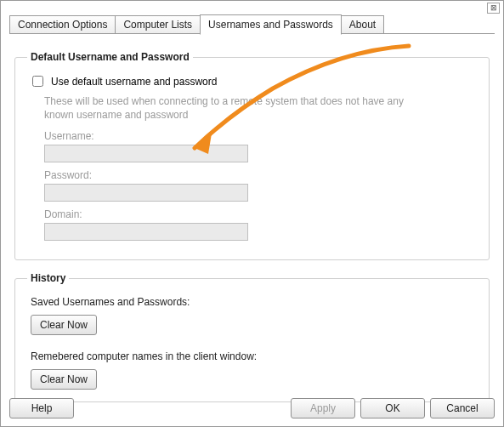 This screenshot has width=504, height=427. I want to click on domain-input, so click(146, 231).